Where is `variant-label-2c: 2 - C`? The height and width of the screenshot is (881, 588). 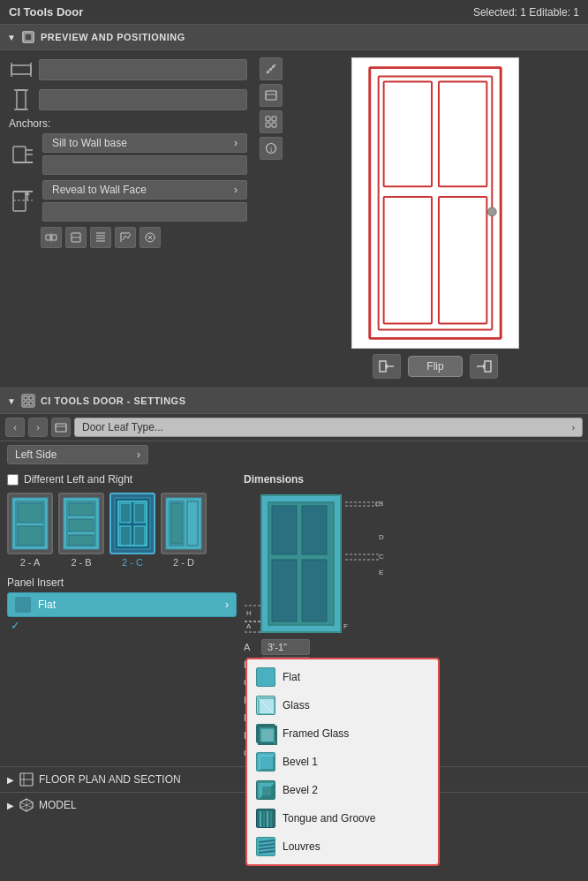
variant-label-2c: 2 - C is located at coordinates (132, 562).